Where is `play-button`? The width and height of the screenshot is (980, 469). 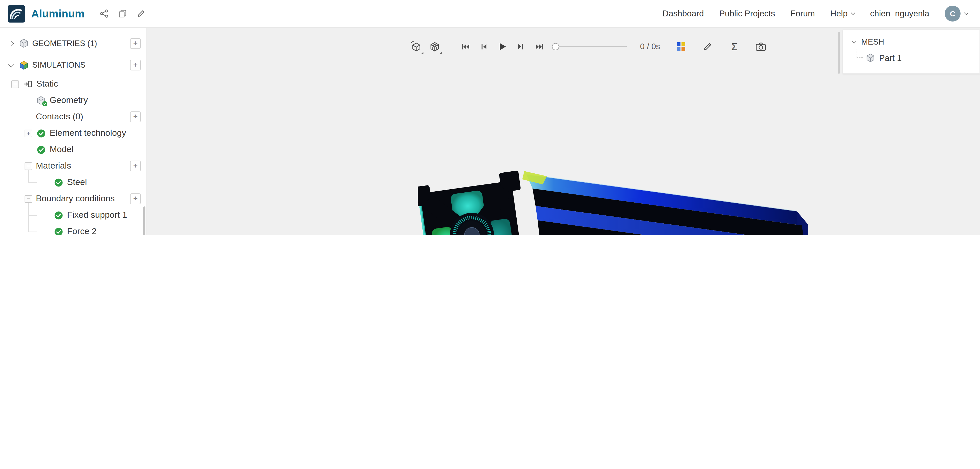
play-button is located at coordinates (502, 46).